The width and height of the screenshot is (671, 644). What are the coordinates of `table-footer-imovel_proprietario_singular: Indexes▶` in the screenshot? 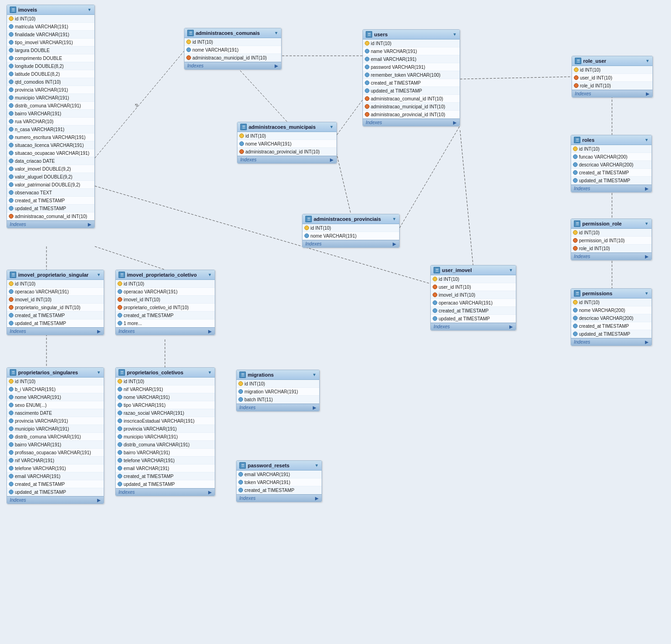 It's located at (55, 331).